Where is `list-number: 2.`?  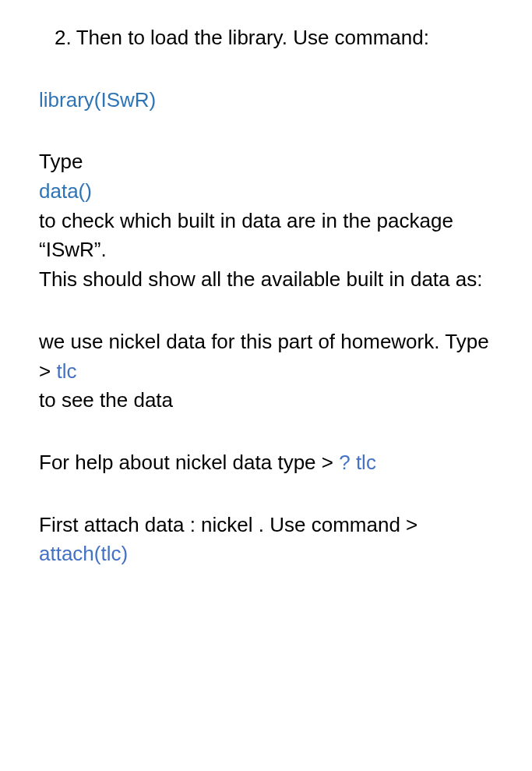 list-number: 2. is located at coordinates (63, 38).